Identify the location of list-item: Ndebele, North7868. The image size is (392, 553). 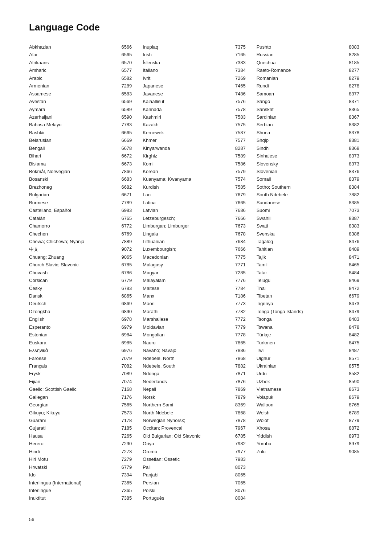
(197, 359).